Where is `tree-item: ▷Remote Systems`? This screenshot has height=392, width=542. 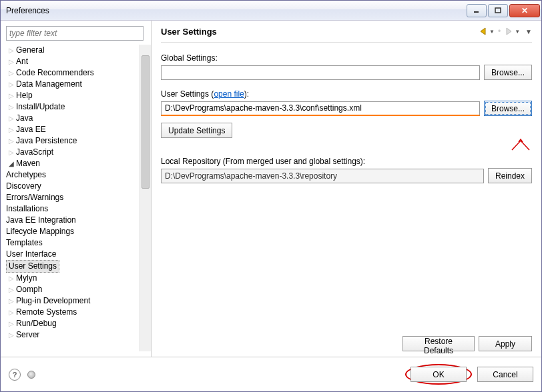
tree-item: ▷Remote Systems is located at coordinates (72, 312).